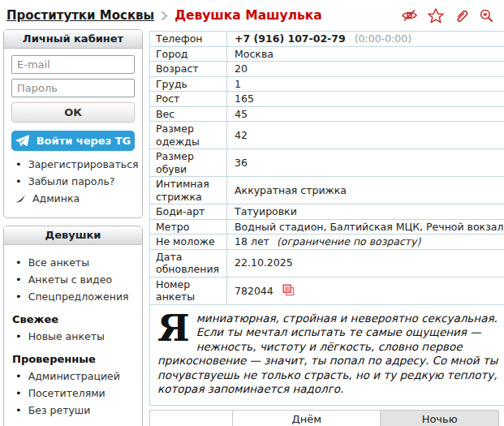 The image size is (504, 426). What do you see at coordinates (448, 16) in the screenshot?
I see `profile-action-icons` at bounding box center [448, 16].